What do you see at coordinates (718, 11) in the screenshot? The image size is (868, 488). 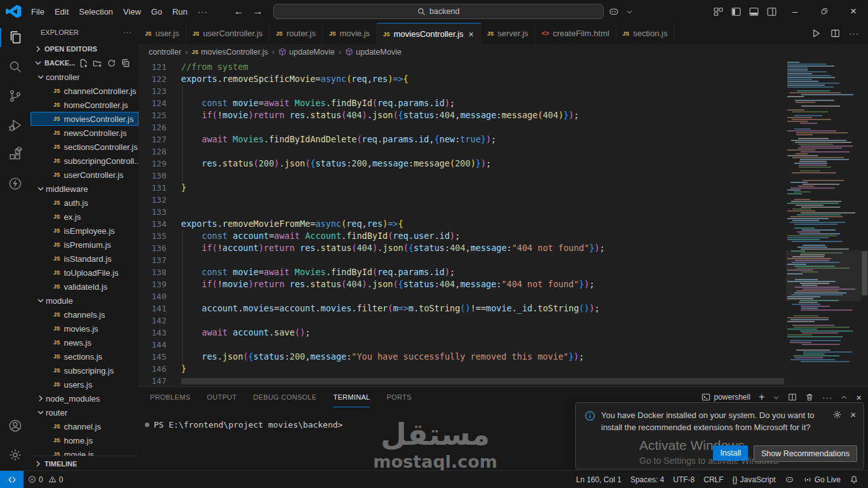 I see `customize-layout-icon` at bounding box center [718, 11].